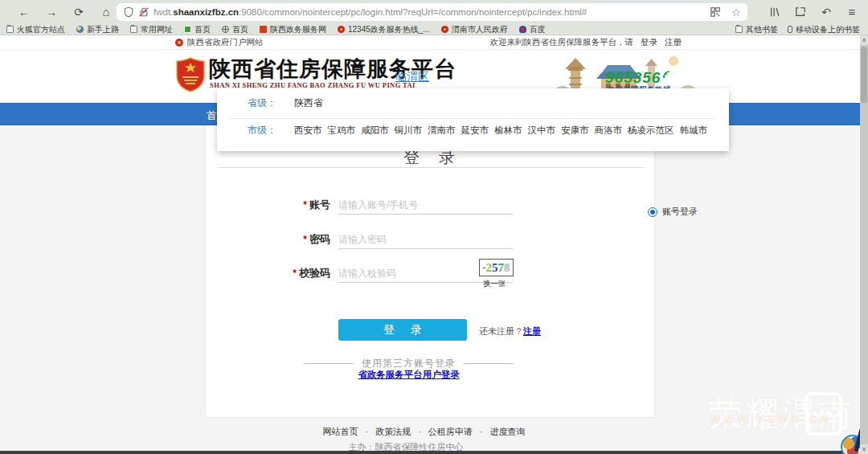  Describe the element at coordinates (293, 30) in the screenshot. I see `bookmark-item: 陕西政务服务网` at that location.